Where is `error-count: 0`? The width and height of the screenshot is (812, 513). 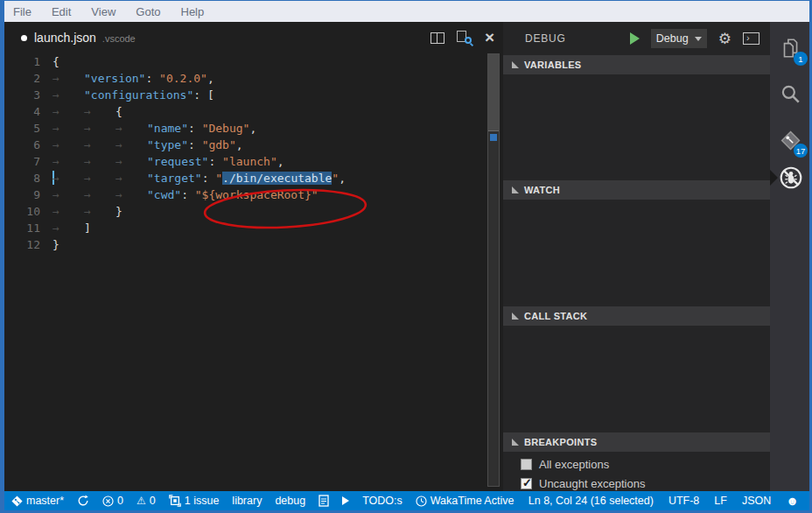 error-count: 0 is located at coordinates (121, 501).